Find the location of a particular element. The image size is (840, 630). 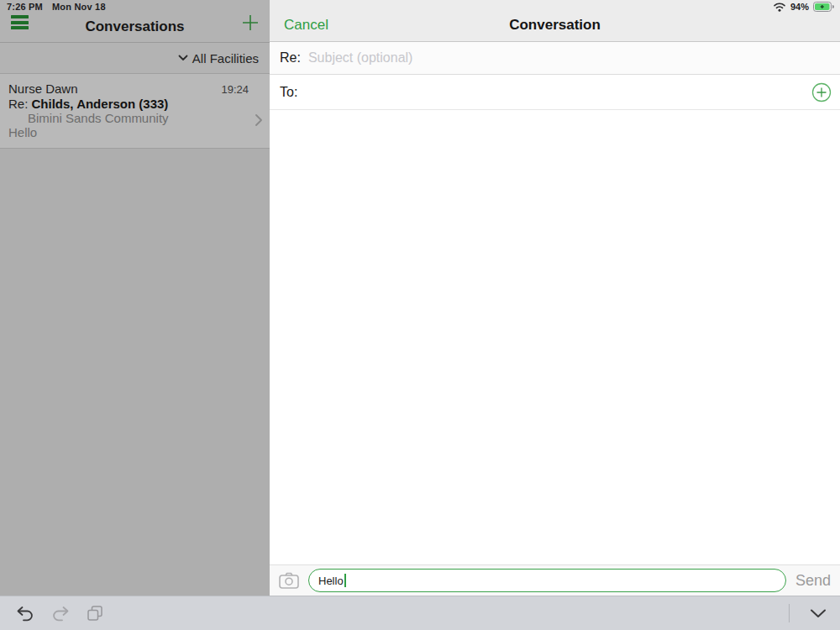

sidebar-header: 7:26 PMMon Nov 18 Conversations is located at coordinates (134, 22).